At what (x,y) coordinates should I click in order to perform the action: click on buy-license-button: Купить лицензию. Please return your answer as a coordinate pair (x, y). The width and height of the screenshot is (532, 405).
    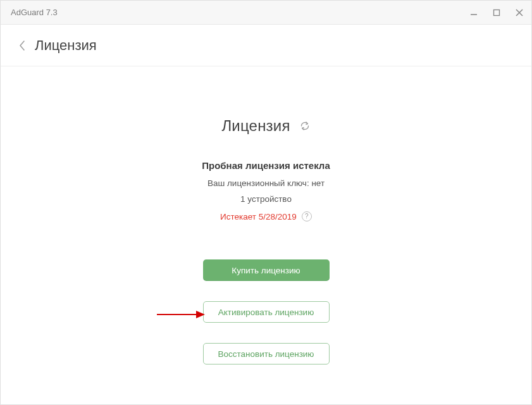
    Looking at the image, I should click on (266, 270).